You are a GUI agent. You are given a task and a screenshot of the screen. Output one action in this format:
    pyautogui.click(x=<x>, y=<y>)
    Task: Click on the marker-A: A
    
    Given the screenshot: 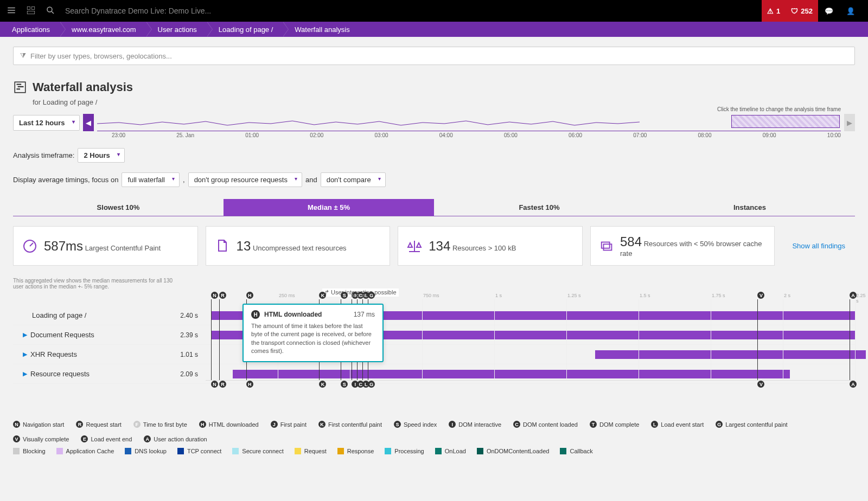 What is the action you would take?
    pyautogui.click(x=853, y=384)
    